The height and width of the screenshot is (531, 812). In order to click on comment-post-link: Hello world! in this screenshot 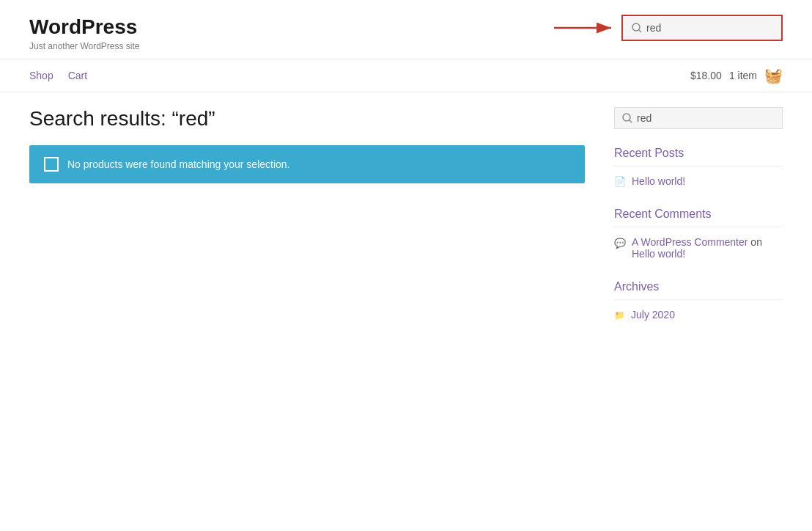, I will do `click(658, 254)`.